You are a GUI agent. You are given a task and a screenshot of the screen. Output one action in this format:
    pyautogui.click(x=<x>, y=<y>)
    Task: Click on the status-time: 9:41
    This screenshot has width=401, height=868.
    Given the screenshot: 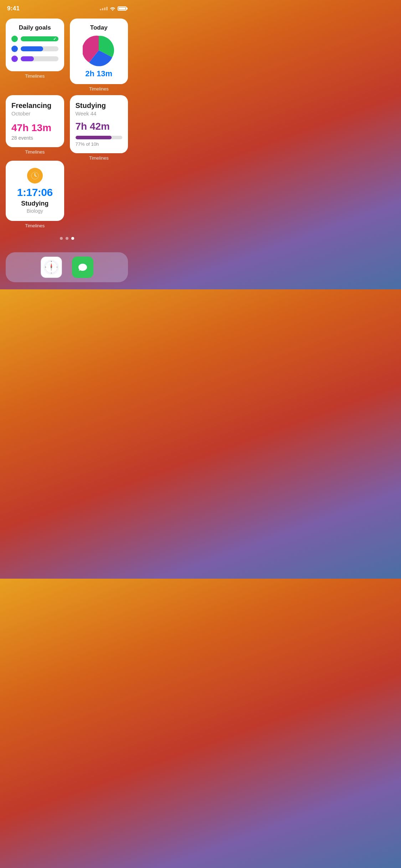 What is the action you would take?
    pyautogui.click(x=14, y=9)
    